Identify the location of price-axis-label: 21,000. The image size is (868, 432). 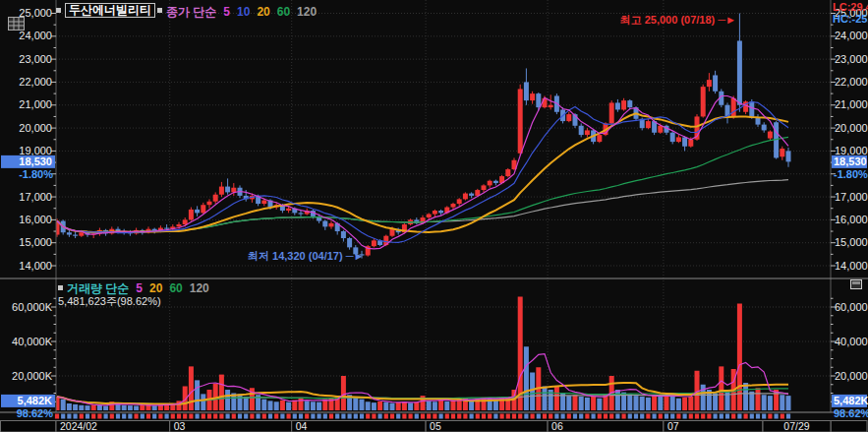
(35, 104).